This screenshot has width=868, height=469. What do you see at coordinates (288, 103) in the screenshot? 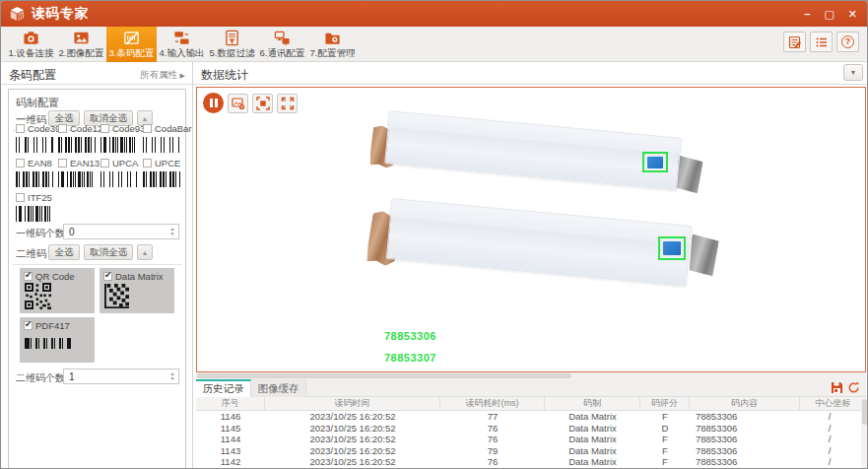
I see `fullscreen-button` at bounding box center [288, 103].